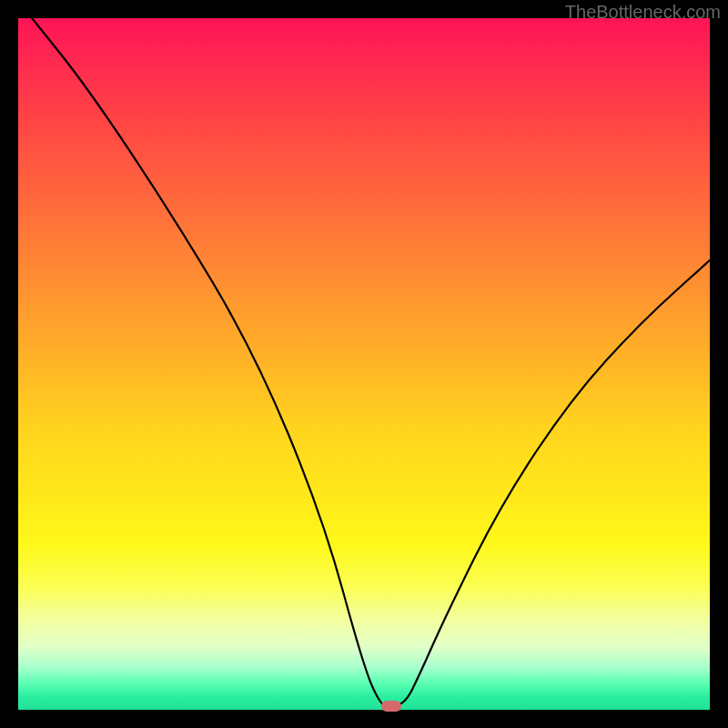 The width and height of the screenshot is (728, 728). Describe the element at coordinates (642, 13) in the screenshot. I see `watermark-text: TheBottleneck.com` at that location.